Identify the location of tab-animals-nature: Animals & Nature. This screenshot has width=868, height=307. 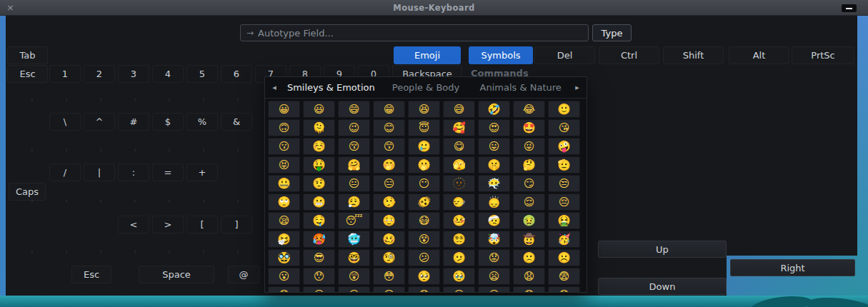
(520, 87).